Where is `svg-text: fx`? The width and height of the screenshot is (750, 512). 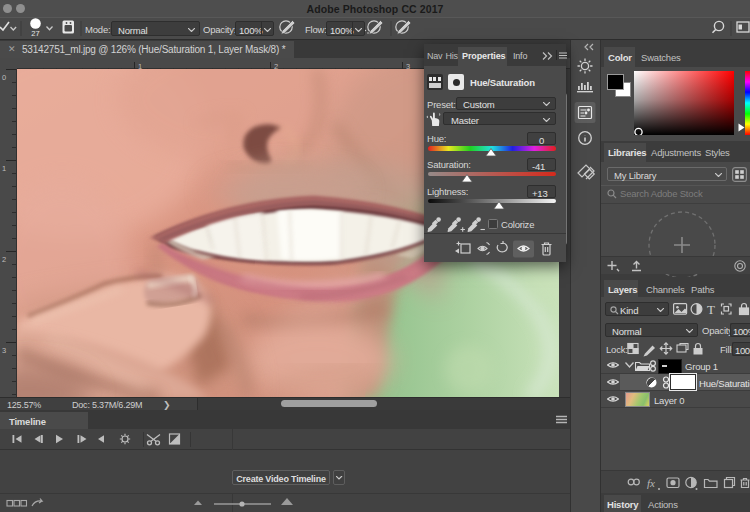 svg-text: fx is located at coordinates (651, 483).